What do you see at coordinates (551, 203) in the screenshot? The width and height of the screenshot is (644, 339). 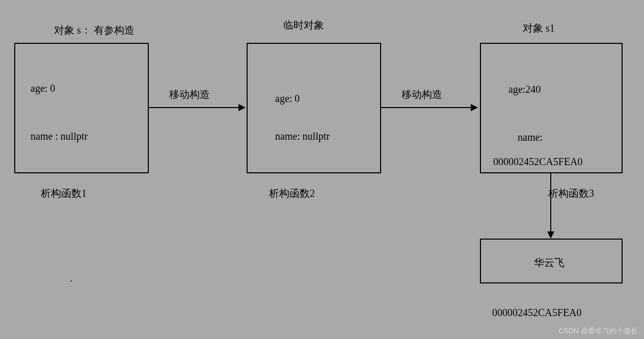 I see `arrow3-line` at bounding box center [551, 203].